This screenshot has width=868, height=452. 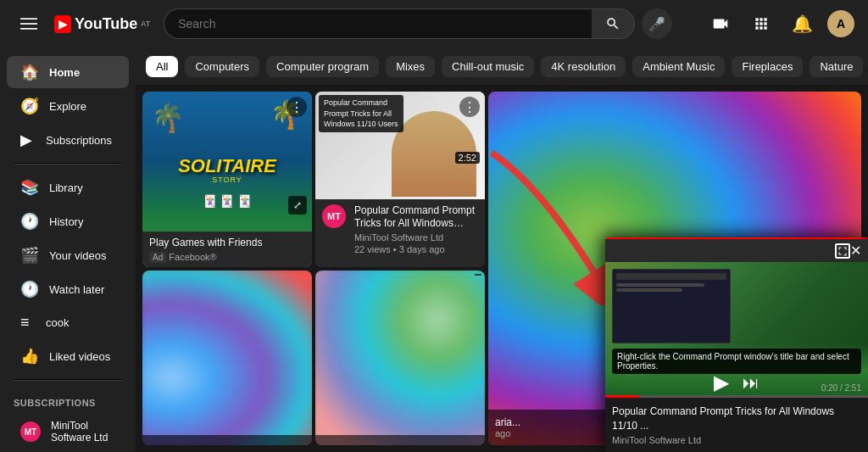 What do you see at coordinates (81, 24) in the screenshot?
I see `header-left: ▶ YouTube AT` at bounding box center [81, 24].